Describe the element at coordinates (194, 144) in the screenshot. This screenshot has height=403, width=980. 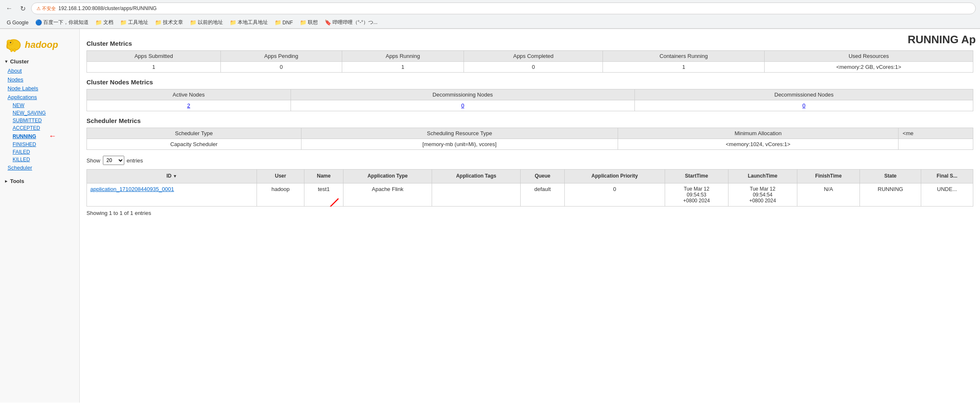
I see `val-scheduler-type: Capacity Scheduler` at that location.